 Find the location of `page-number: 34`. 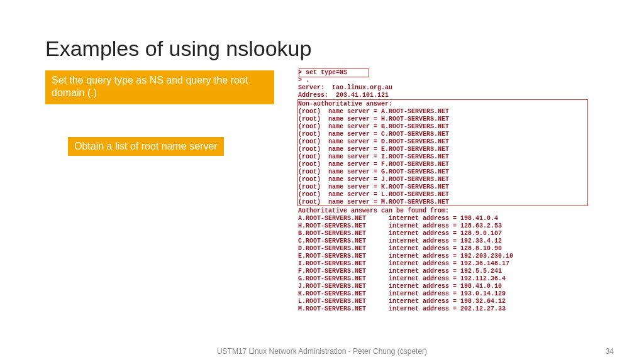

page-number: 34 is located at coordinates (610, 351).